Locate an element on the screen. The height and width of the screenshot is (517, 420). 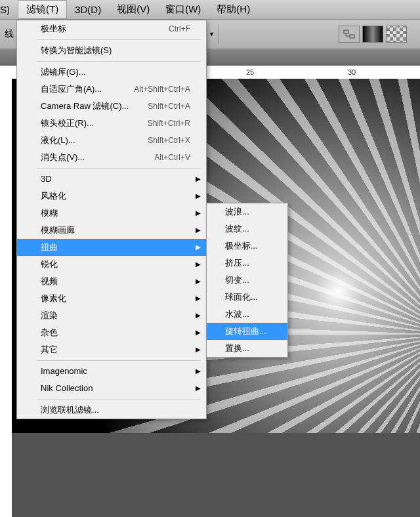
submenu-item: 波浪... is located at coordinates (247, 212).